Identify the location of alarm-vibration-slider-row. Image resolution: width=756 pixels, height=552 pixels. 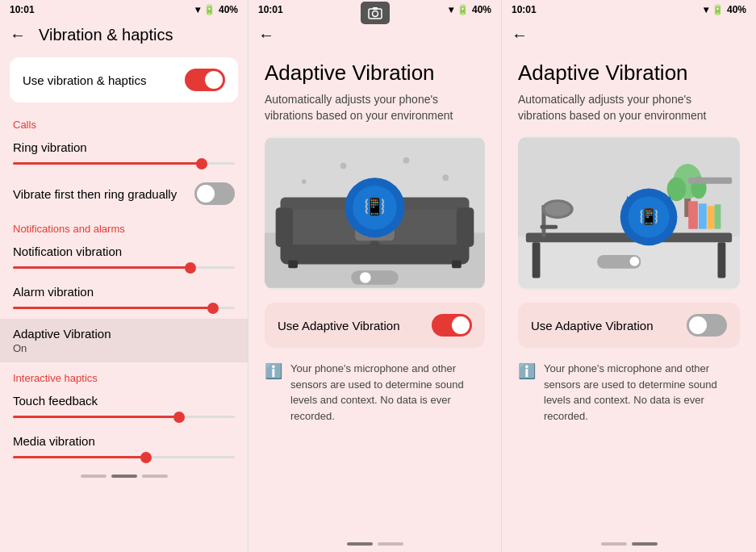
(124, 308).